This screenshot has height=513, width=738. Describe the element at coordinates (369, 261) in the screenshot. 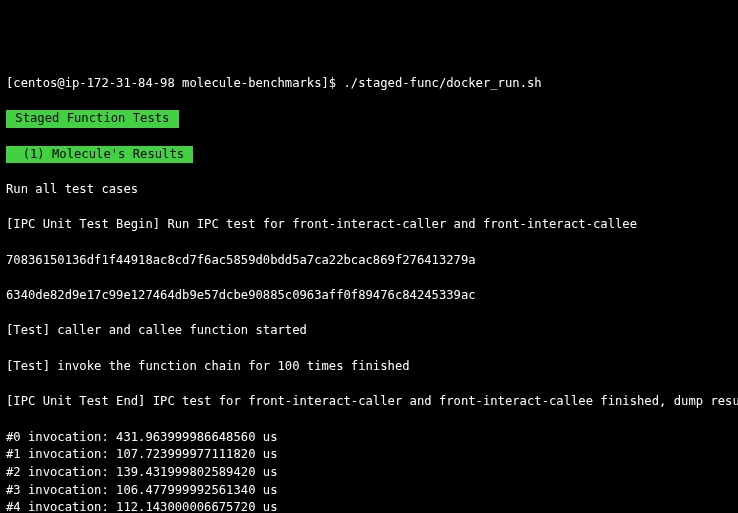

I see `hash-line-1: 70836150136df1f44918ac8cd7f6ac5859d0bdd5…` at that location.